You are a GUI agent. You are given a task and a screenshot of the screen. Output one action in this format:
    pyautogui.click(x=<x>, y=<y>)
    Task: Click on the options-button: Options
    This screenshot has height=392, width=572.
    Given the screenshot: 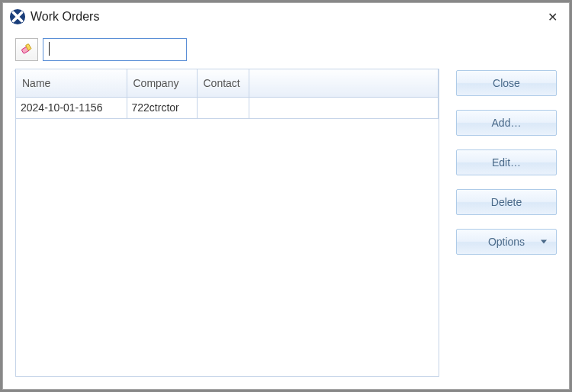 What is the action you would take?
    pyautogui.click(x=506, y=242)
    